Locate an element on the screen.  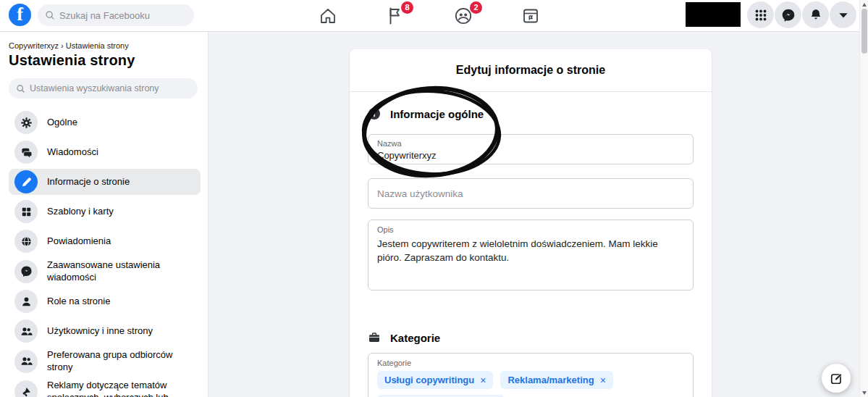
description-field-label: Opis is located at coordinates (531, 230).